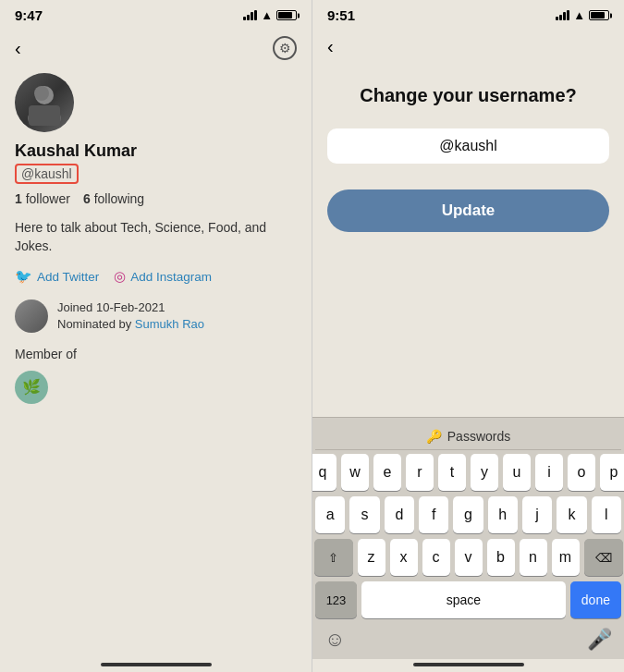  I want to click on key-y: y, so click(484, 472).